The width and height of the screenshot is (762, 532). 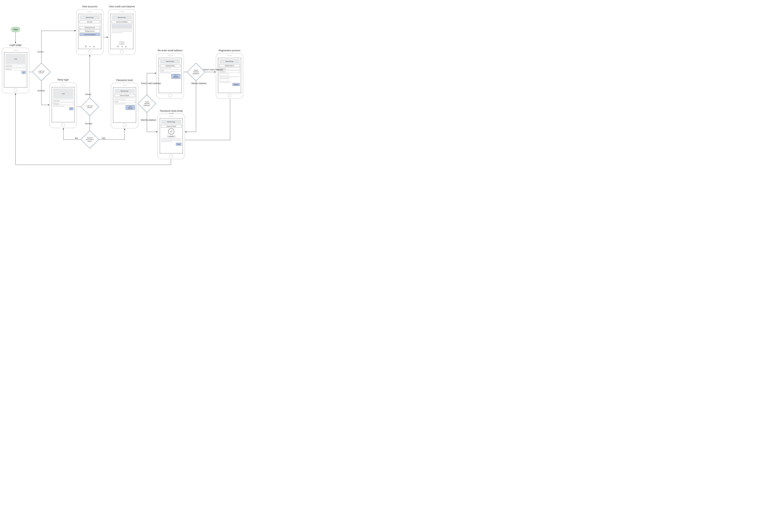 I want to click on start-label: Start, so click(x=16, y=30).